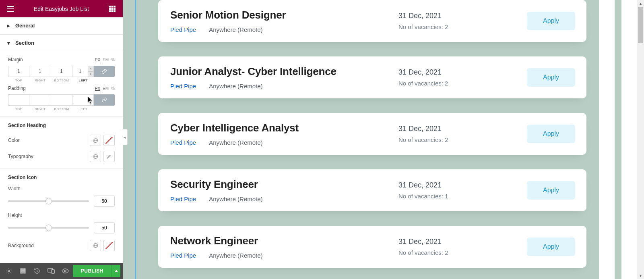 This screenshot has height=279, width=644. I want to click on icon-height-control: Height, so click(61, 224).